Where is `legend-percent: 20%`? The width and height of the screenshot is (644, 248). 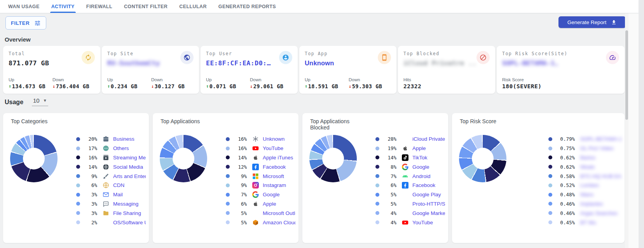 legend-percent: 20% is located at coordinates (90, 139).